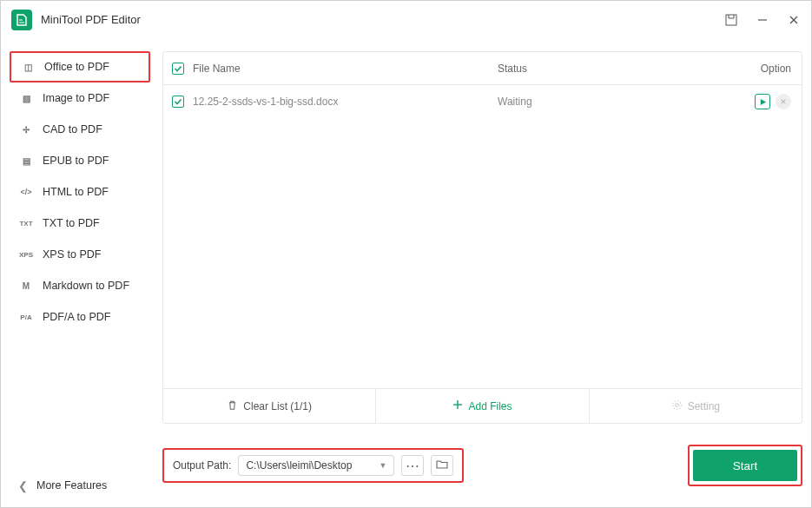 The height and width of the screenshot is (508, 812). I want to click on sidebar-item-label: HTML to PDF, so click(76, 192).